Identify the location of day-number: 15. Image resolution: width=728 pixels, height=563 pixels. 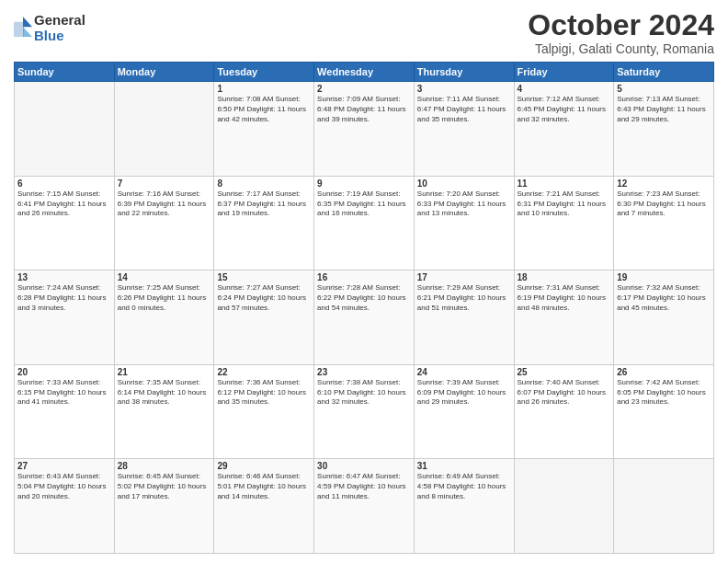
(264, 278).